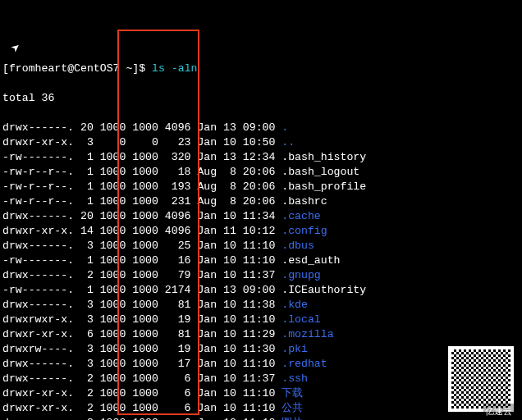 The width and height of the screenshot is (522, 420). I want to click on row-meta: drwxr-xr-x. 3 0 0 23 Jan 10 10:50, so click(142, 143).